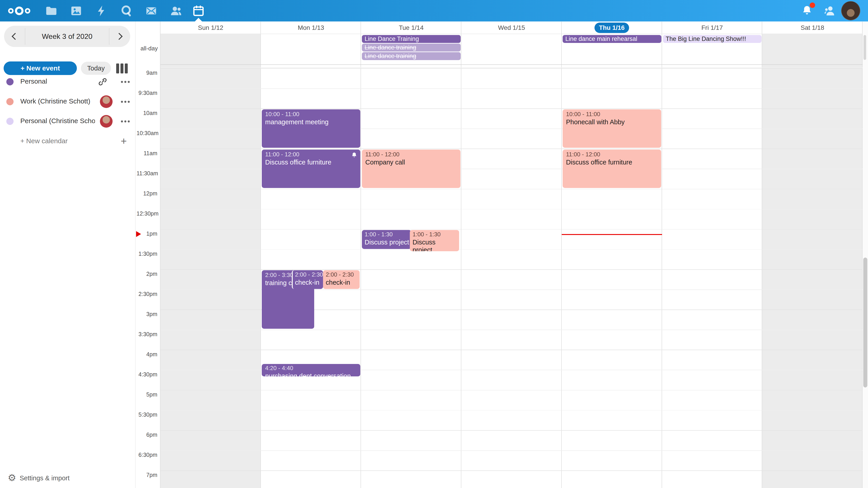  I want to click on nextcloud-logo, so click(19, 11).